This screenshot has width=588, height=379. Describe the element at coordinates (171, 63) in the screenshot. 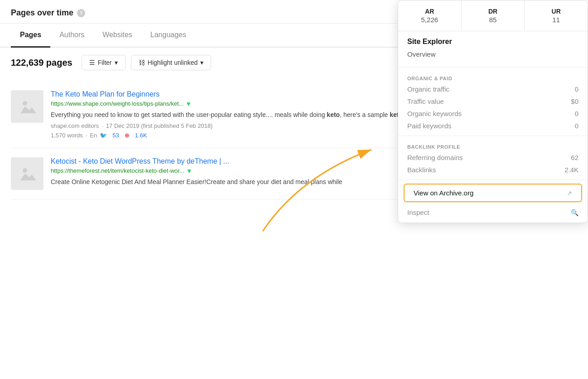

I see `highlight-unlinked-button: ⛓ Highlight unlinked ▾` at that location.